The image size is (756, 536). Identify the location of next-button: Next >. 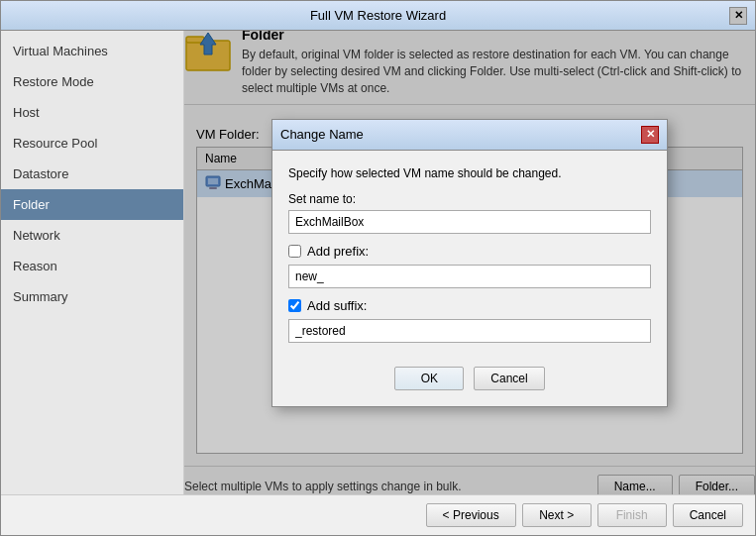
(557, 515).